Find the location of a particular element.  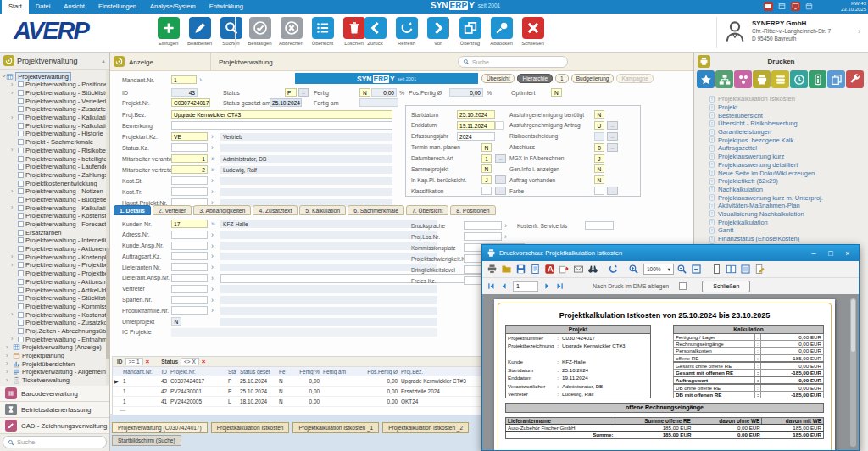

minimize-button: – is located at coordinates (814, 253).